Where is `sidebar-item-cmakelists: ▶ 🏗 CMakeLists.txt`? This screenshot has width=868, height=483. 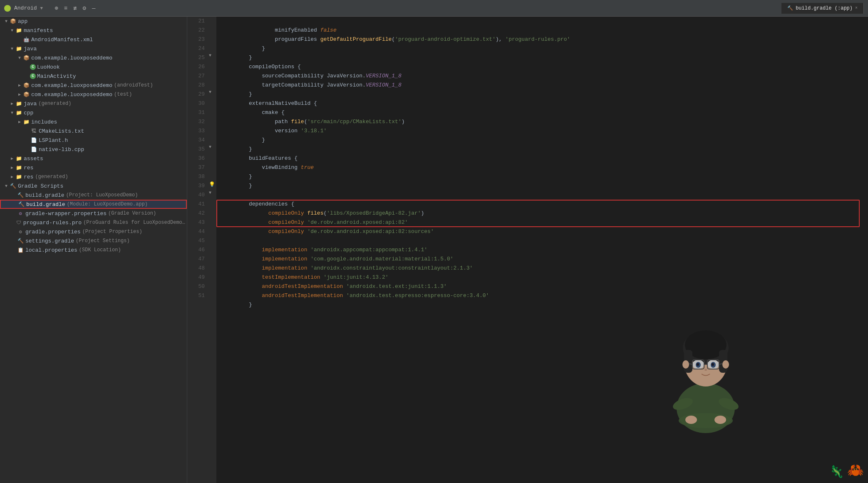 sidebar-item-cmakelists: ▶ 🏗 CMakeLists.txt is located at coordinates (93, 131).